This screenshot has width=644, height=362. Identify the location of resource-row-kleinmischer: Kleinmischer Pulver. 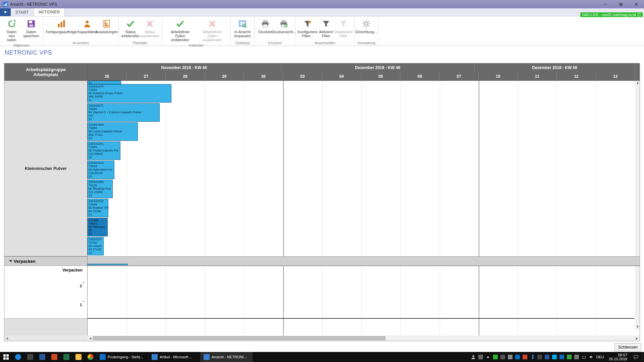
(46, 169).